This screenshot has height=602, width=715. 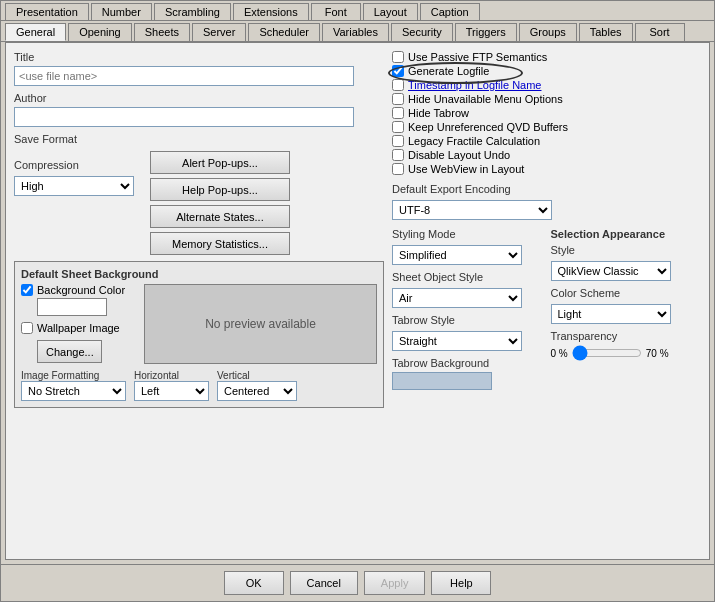 I want to click on sheet-object-style-label: Sheet Object Style, so click(x=468, y=277).